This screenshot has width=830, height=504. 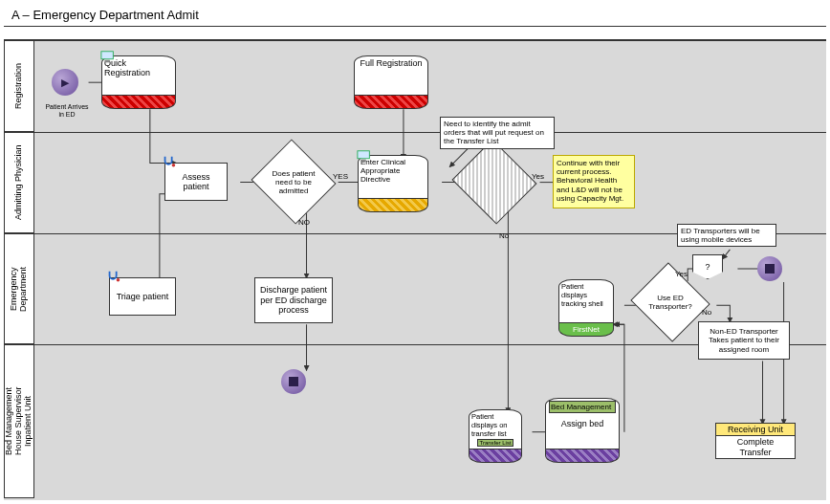 What do you see at coordinates (19, 289) in the screenshot?
I see `lane-label-emergency: Emergency Department` at bounding box center [19, 289].